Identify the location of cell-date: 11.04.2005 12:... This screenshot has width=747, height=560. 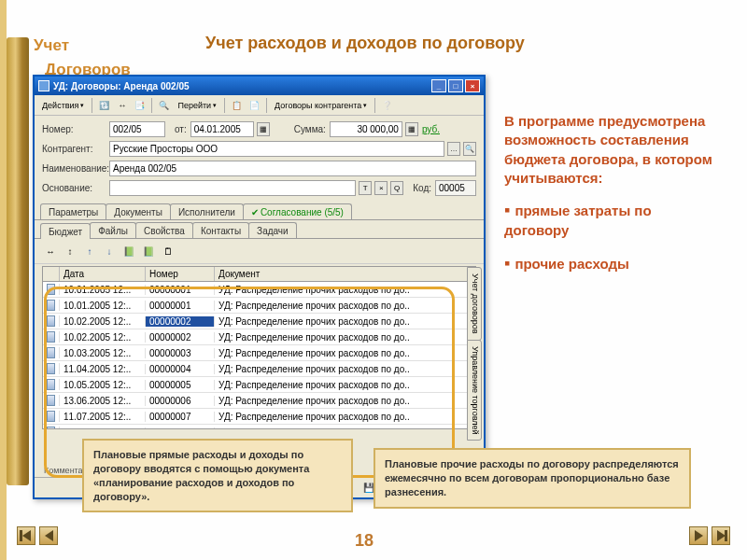
(103, 370).